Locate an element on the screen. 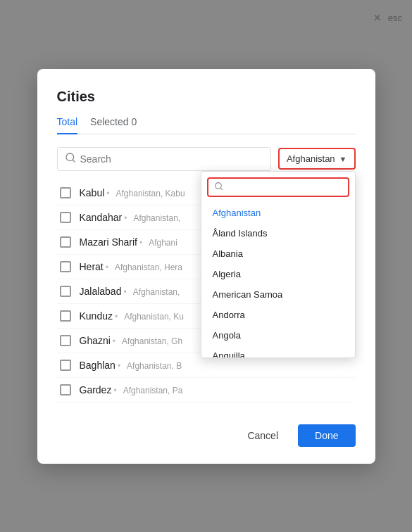 This screenshot has height=532, width=412. dropdown-item: Algeria is located at coordinates (278, 274).